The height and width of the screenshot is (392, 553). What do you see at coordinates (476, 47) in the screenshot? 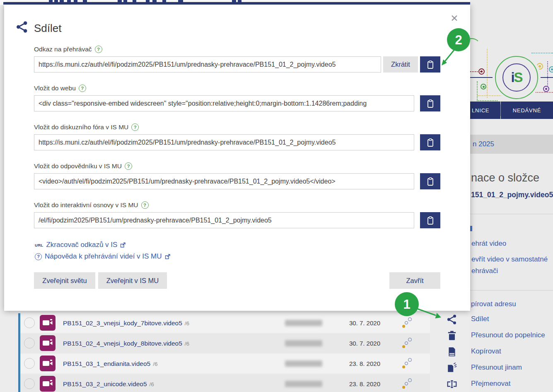
I see `decor-green-arc` at bounding box center [476, 47].